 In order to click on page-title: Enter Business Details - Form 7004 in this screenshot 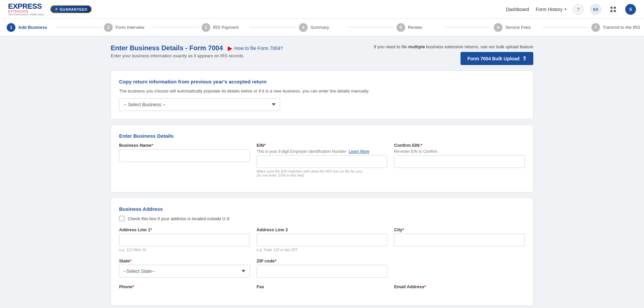, I will do `click(167, 48)`.